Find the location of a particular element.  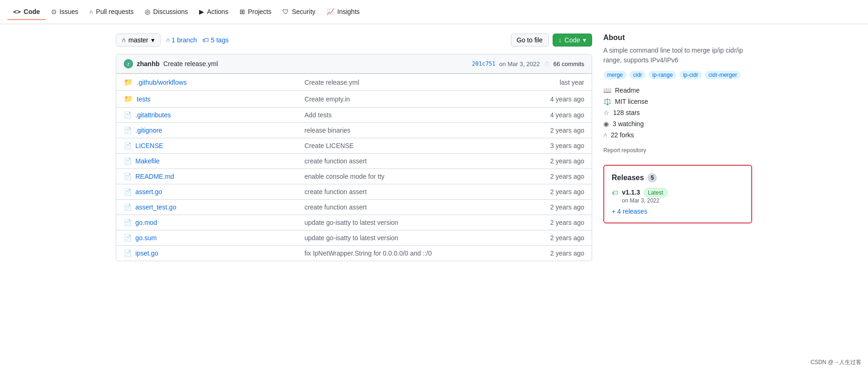

file-time-cell: 4 years ago is located at coordinates (554, 115).